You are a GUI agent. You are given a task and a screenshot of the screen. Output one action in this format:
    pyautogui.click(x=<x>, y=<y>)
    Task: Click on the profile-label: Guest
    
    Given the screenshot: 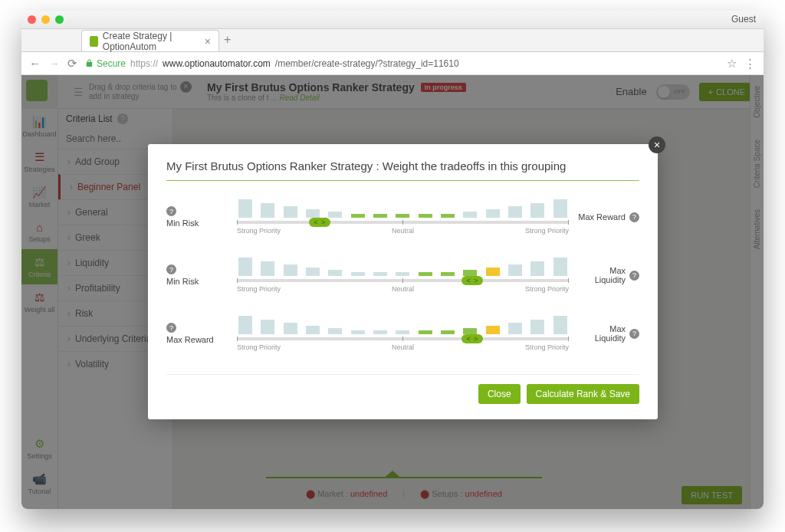 What is the action you would take?
    pyautogui.click(x=744, y=19)
    